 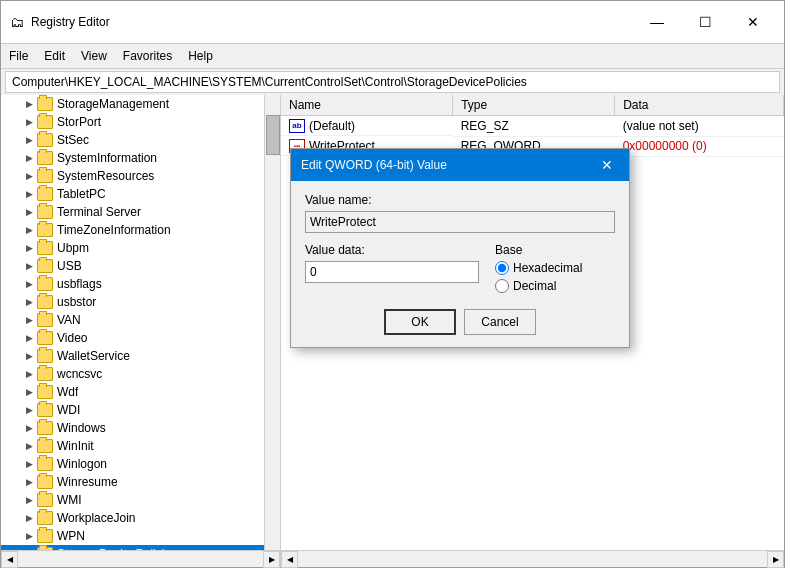 What do you see at coordinates (29, 122) in the screenshot?
I see `tree-arrow-1: ▶` at bounding box center [29, 122].